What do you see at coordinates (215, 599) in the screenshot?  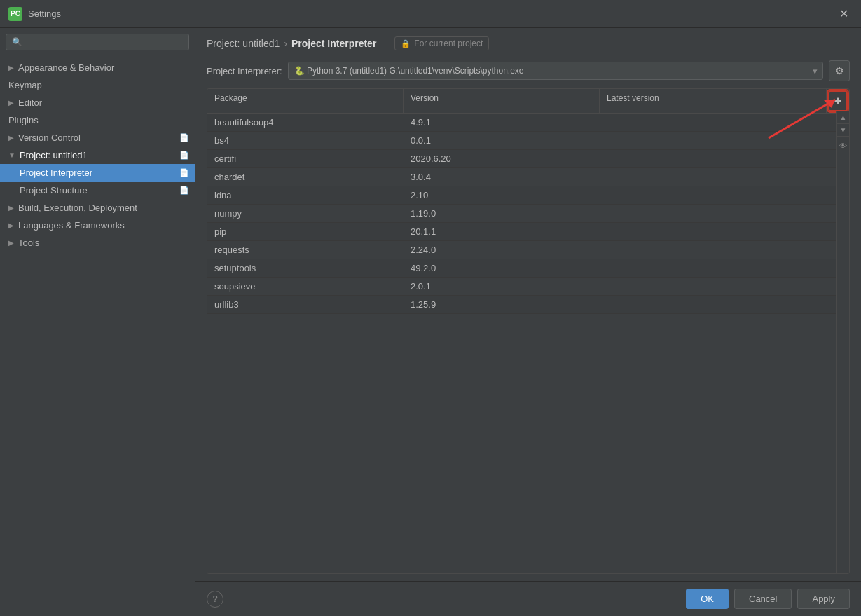 I see `help-button: ?` at bounding box center [215, 599].